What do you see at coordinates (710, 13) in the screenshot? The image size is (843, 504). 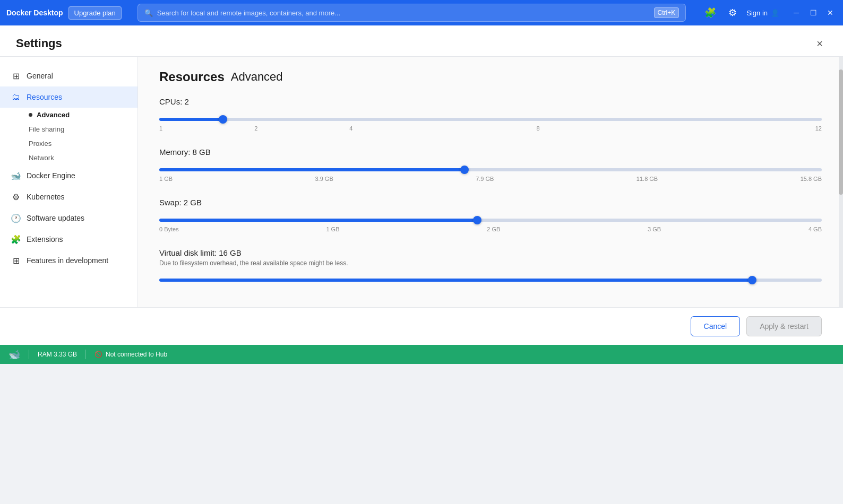 I see `extensions-icon: 🧩` at bounding box center [710, 13].